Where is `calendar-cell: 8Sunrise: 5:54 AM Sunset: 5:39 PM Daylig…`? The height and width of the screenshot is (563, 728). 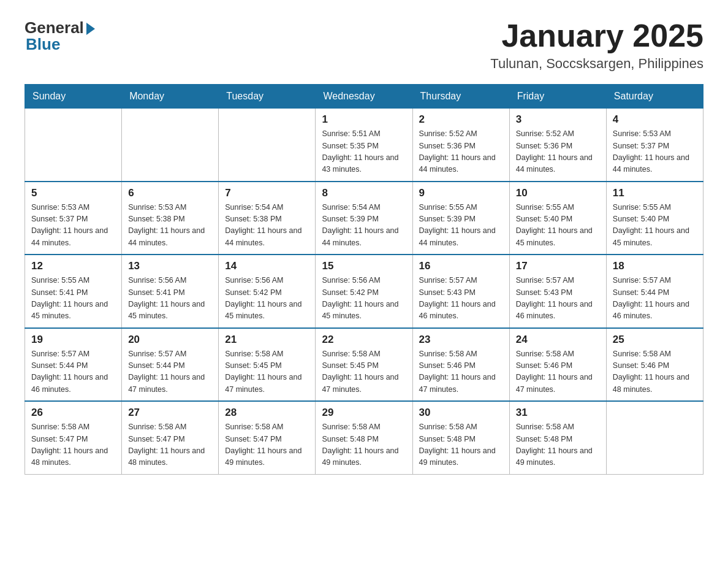 calendar-cell: 8Sunrise: 5:54 AM Sunset: 5:39 PM Daylig… is located at coordinates (364, 218).